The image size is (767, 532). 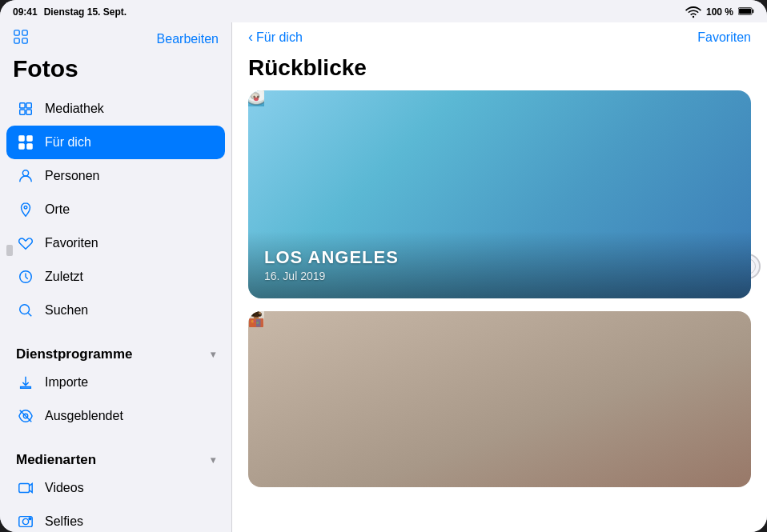 What do you see at coordinates (720, 13) in the screenshot?
I see `status-bar-right: 100 %` at bounding box center [720, 13].